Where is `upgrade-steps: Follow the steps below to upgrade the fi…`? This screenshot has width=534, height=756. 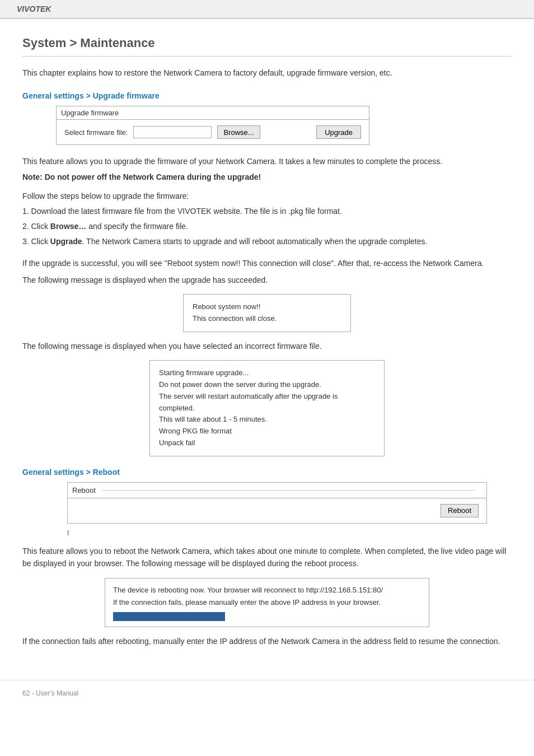
upgrade-steps: Follow the steps below to upgrade the fi… is located at coordinates (267, 220).